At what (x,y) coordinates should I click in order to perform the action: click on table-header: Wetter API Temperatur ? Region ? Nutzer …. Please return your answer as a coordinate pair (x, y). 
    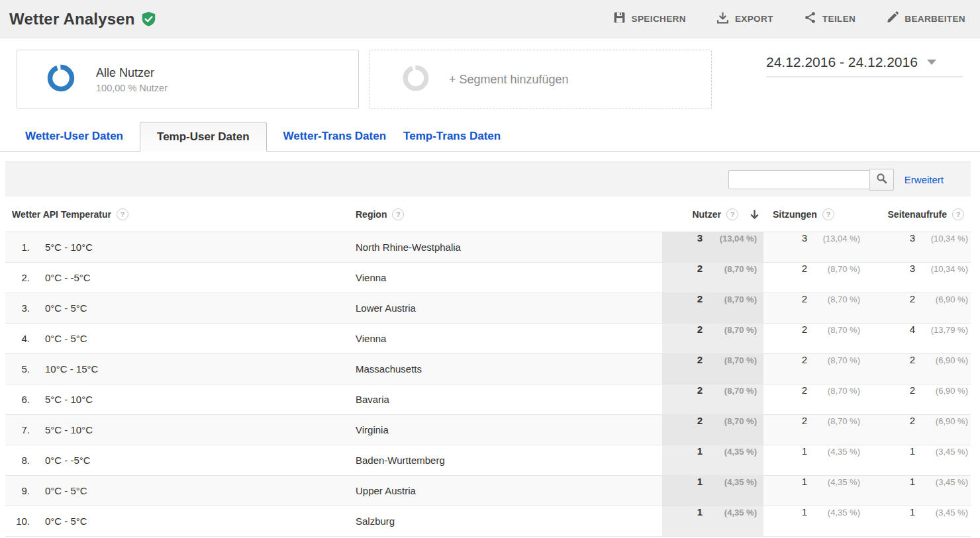
    Looking at the image, I should click on (488, 214).